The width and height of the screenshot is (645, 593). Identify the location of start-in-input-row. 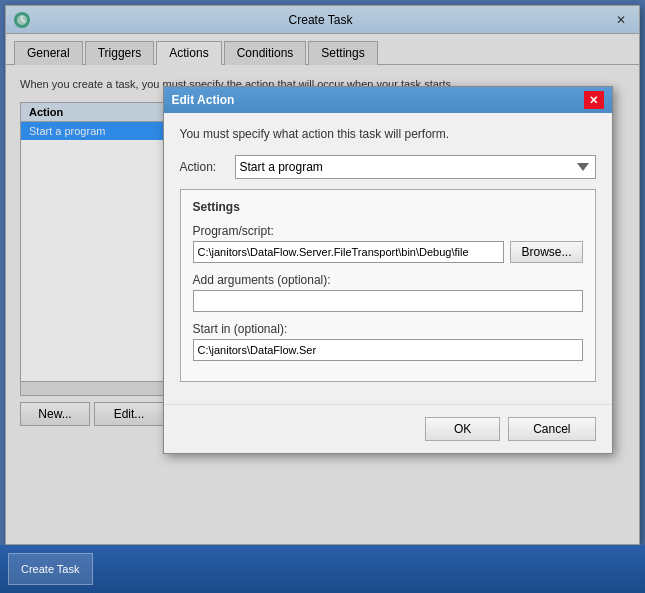
(388, 350).